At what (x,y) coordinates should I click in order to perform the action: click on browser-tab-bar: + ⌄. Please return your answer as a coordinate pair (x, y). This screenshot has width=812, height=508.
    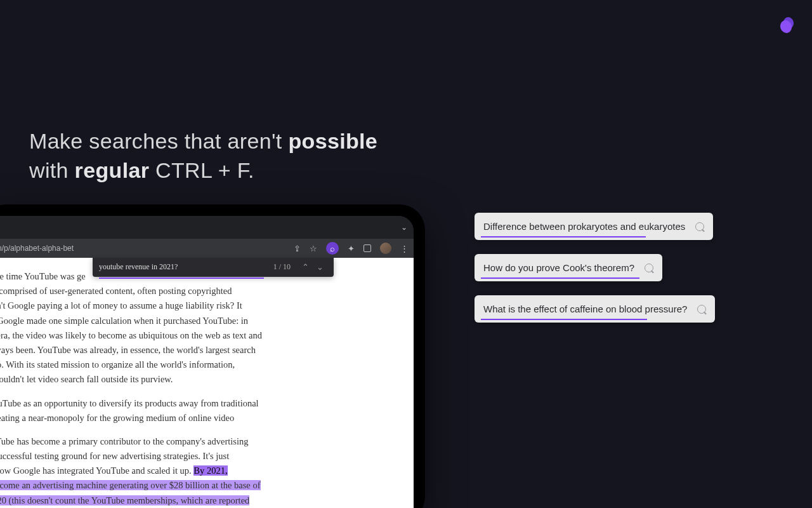
    Looking at the image, I should click on (207, 227).